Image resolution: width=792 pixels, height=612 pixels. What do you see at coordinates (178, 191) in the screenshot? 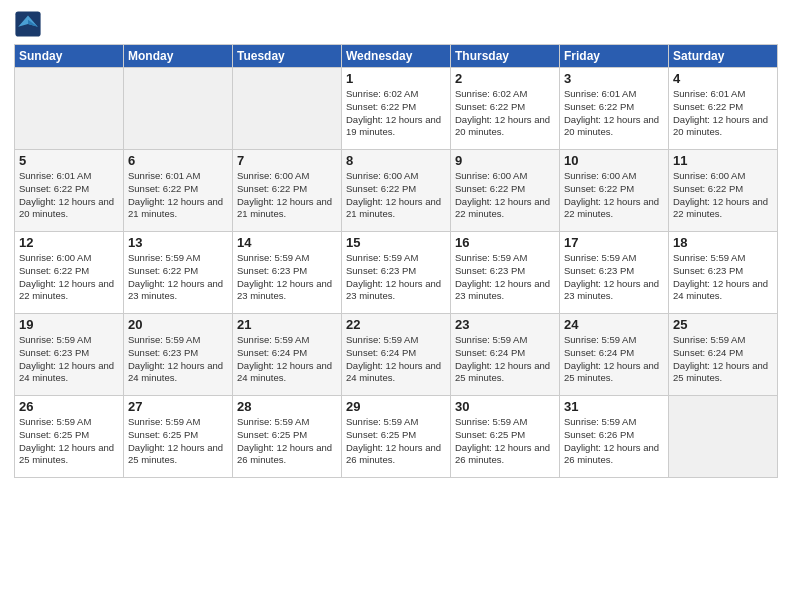
I see `calendar-cell: 6Sunrise: 6:01 AM Sunset: 6:22 PM Daylig…` at bounding box center [178, 191].